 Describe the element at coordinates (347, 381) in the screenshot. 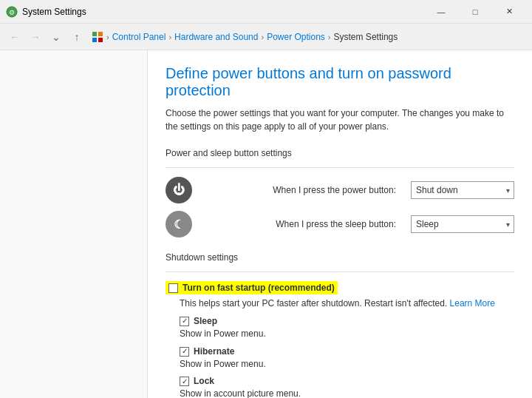

I see `lock-row: Lock` at that location.